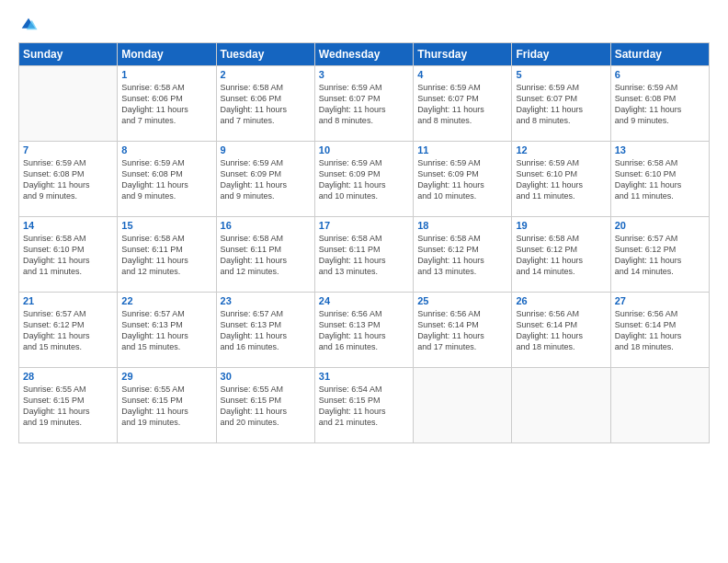  I want to click on logo-icon, so click(28, 25).